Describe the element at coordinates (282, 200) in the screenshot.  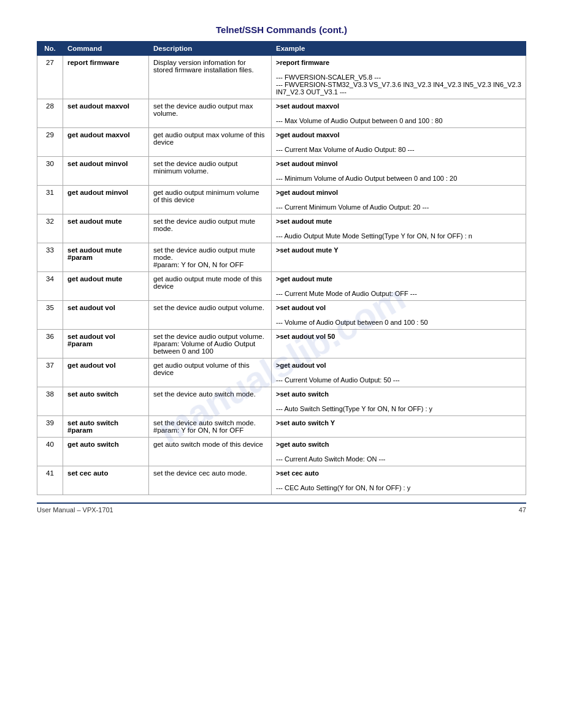
I see `table-row: 31get audout minvolget audio output mini…` at that location.